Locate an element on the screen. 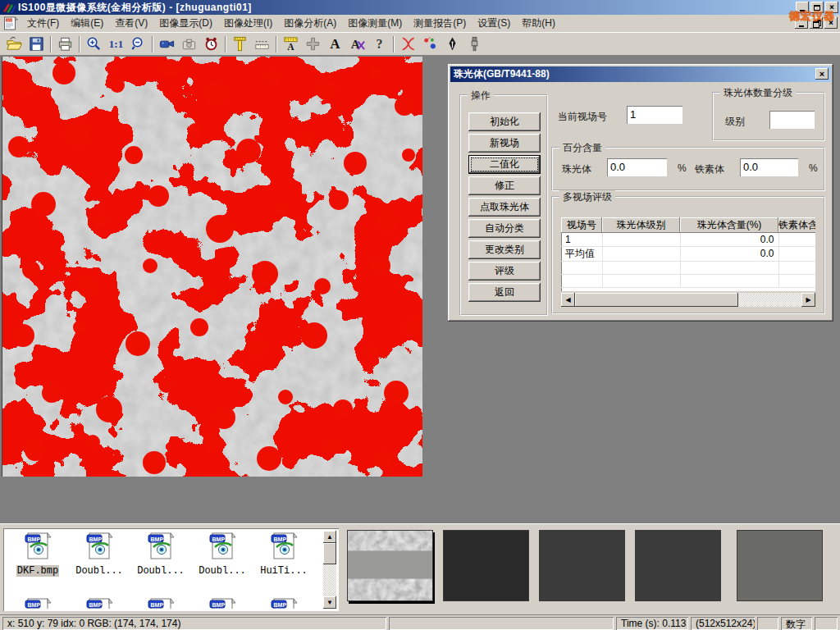  scroll-left-arrow: ◀ is located at coordinates (568, 300).